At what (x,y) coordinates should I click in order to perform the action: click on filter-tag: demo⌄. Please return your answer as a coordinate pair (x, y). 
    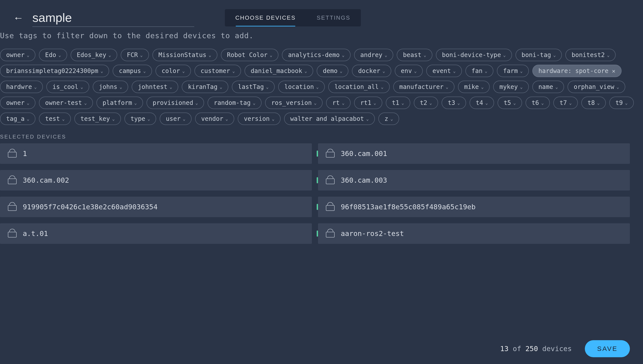
    Looking at the image, I should click on (333, 71).